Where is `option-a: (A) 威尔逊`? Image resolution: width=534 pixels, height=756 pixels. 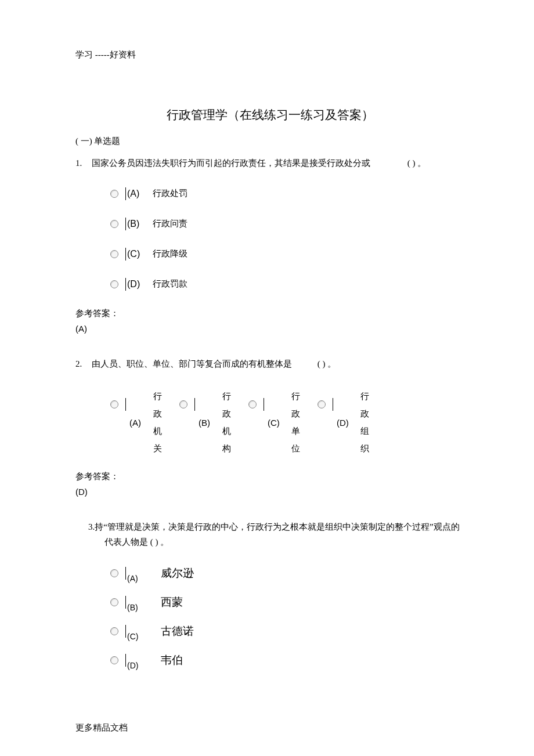
option-a: (A) 威尔逊 is located at coordinates (287, 574).